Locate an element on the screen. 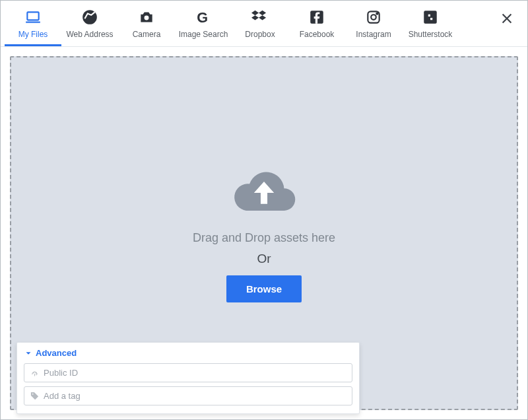 The height and width of the screenshot is (420, 528). tab-label: Shutterstock is located at coordinates (430, 34).